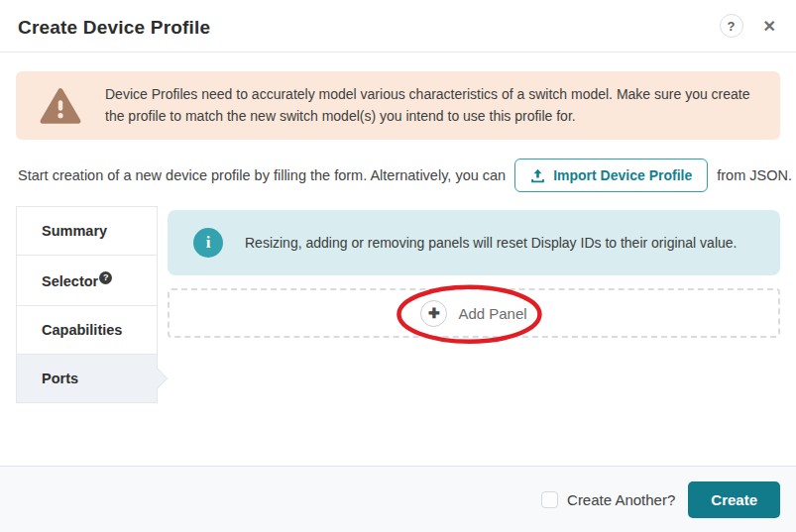  Describe the element at coordinates (87, 330) in the screenshot. I see `tab-capabilities: Capabilities` at that location.